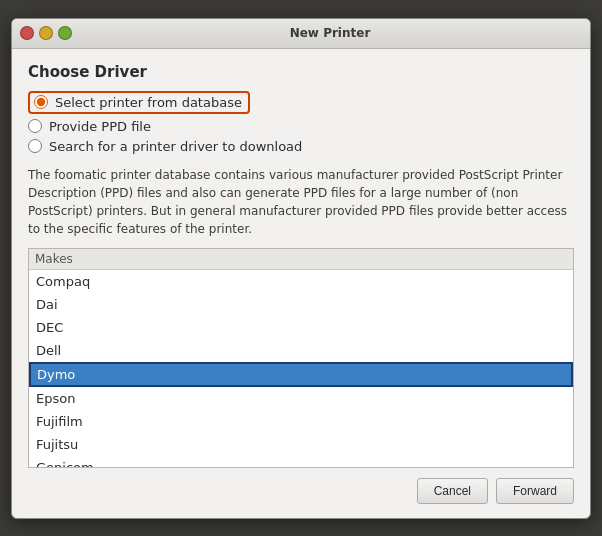  What do you see at coordinates (301, 328) in the screenshot?
I see `makes-item-dec: DEC` at bounding box center [301, 328].